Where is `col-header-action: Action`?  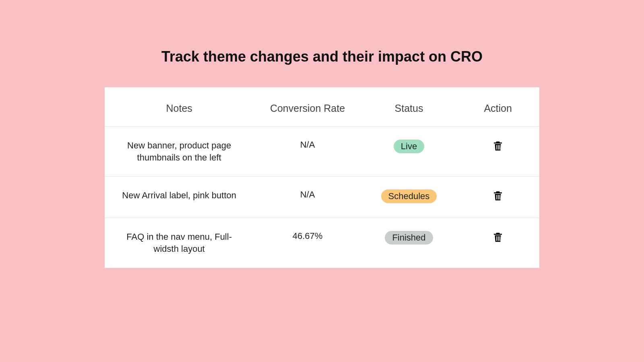 col-header-action: Action is located at coordinates (498, 107).